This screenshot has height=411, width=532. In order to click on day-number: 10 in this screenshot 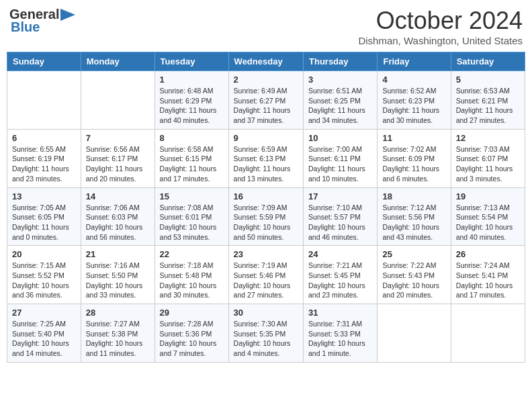, I will do `click(340, 138)`.